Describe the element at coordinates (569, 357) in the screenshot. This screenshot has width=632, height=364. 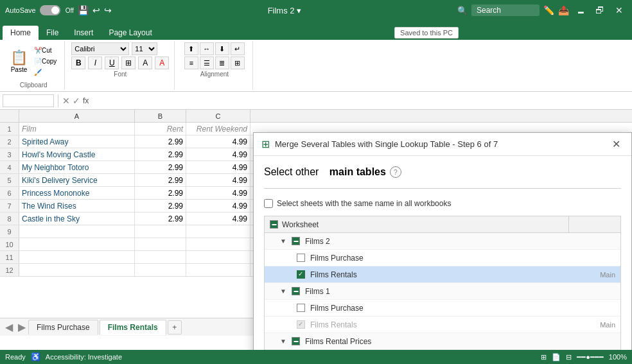
I see `page-break-icon: ⊟` at that location.